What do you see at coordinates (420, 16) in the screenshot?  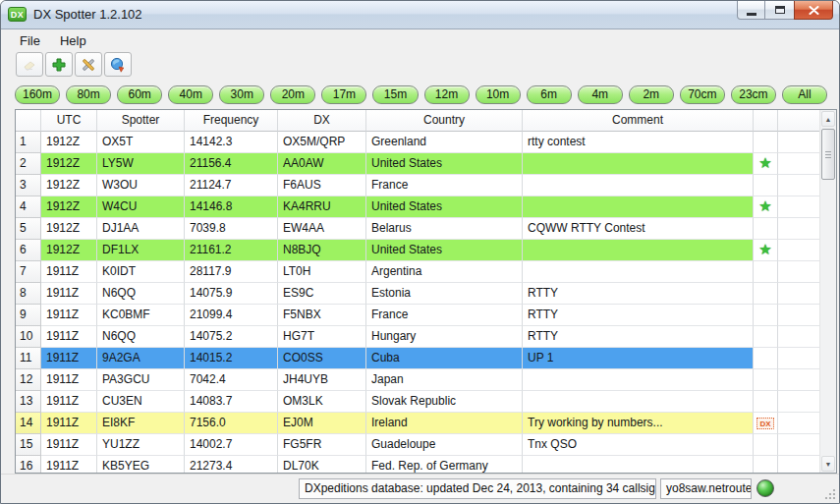 I see `title-bar: DX DX Spotter 1.2.102` at bounding box center [420, 16].